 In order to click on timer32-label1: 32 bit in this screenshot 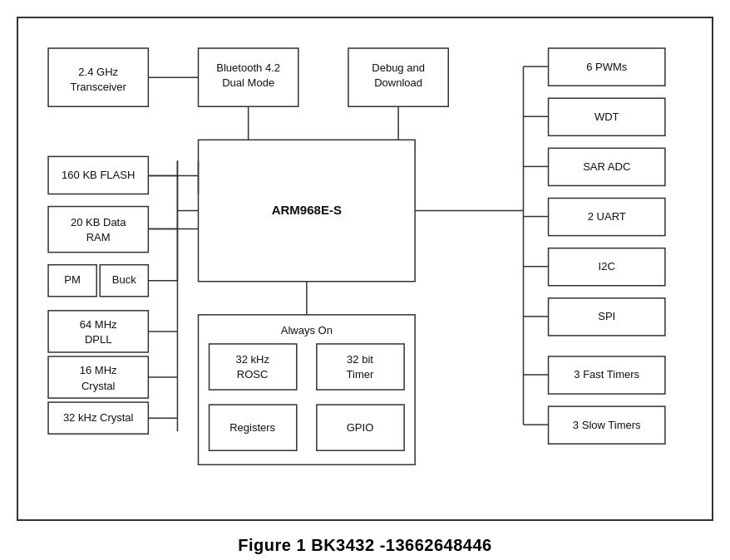, I will do `click(360, 359)`.